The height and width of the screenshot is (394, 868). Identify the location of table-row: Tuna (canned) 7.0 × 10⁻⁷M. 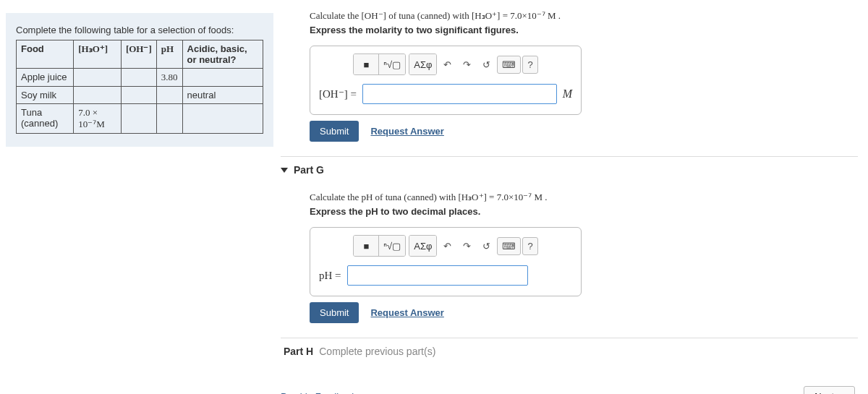
(140, 119).